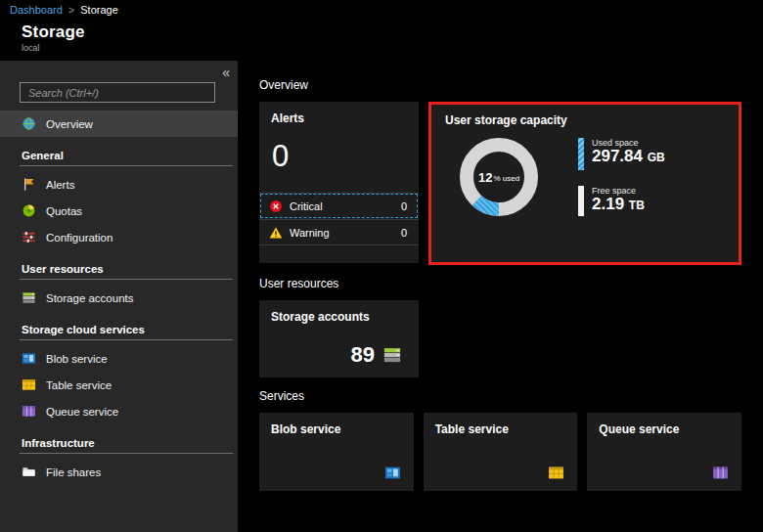 The image size is (763, 532). Describe the element at coordinates (82, 412) in the screenshot. I see `sidebar-item-label: Queue service` at that location.